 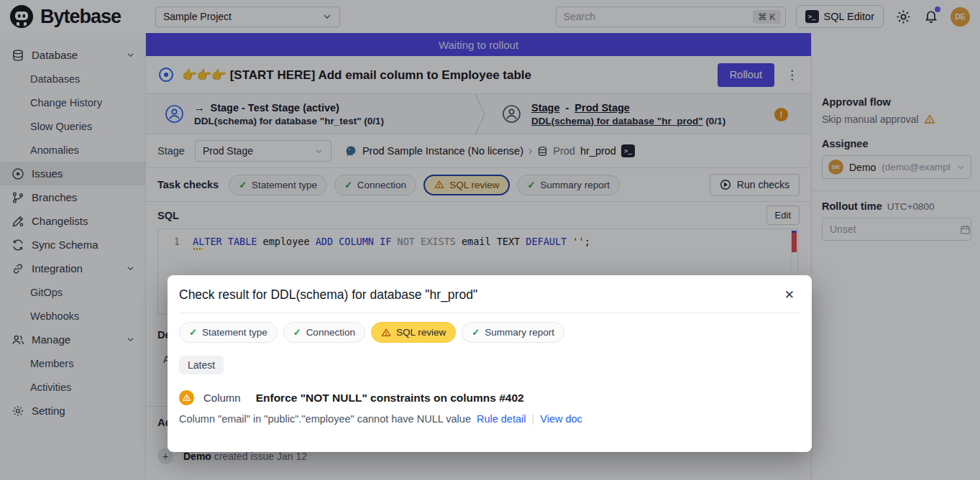 I want to click on latest-badge: Latest, so click(x=201, y=365).